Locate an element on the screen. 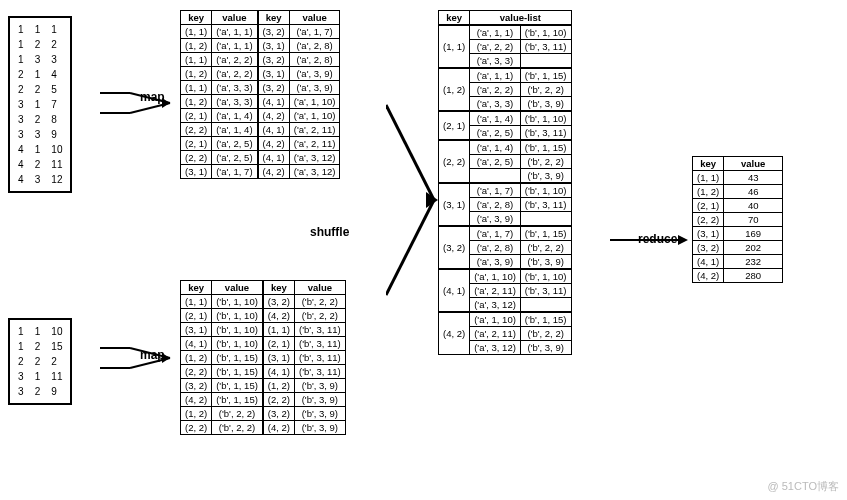  result-table: keyvalue(1, 1)43(1, 2)46(2, 1)40(2, 2)70… is located at coordinates (738, 220).